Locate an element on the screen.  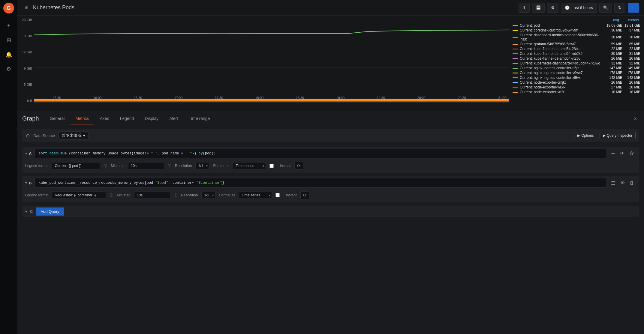
query-a-minstep-input is located at coordinates (146, 166).